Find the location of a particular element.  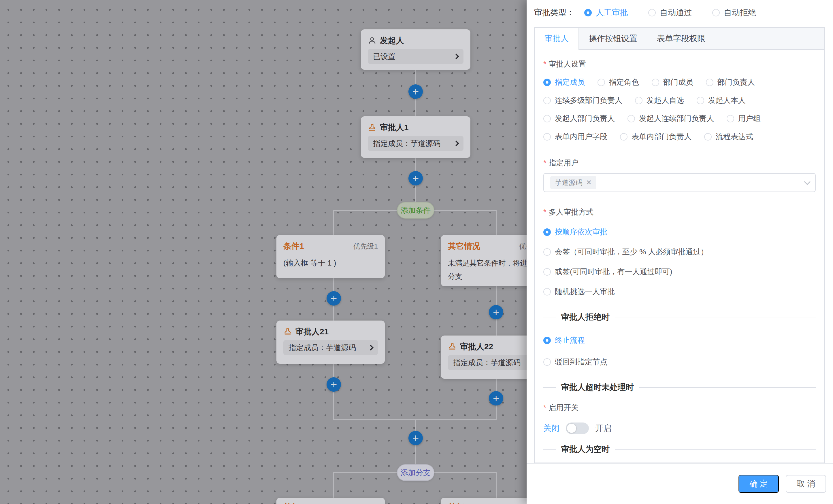

switch-off-label: 关闭 is located at coordinates (551, 428).